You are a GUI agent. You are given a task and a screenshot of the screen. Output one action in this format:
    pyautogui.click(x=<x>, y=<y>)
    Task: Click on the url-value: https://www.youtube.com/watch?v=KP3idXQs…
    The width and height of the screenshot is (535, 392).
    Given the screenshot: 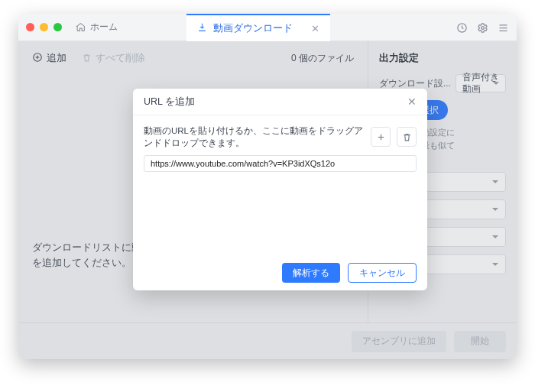 What is the action you would take?
    pyautogui.click(x=243, y=164)
    